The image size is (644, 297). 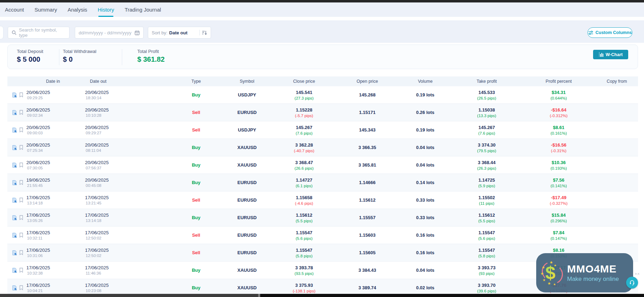 What do you see at coordinates (143, 10) in the screenshot?
I see `tab-trading-journal: Trading Journal` at bounding box center [143, 10].